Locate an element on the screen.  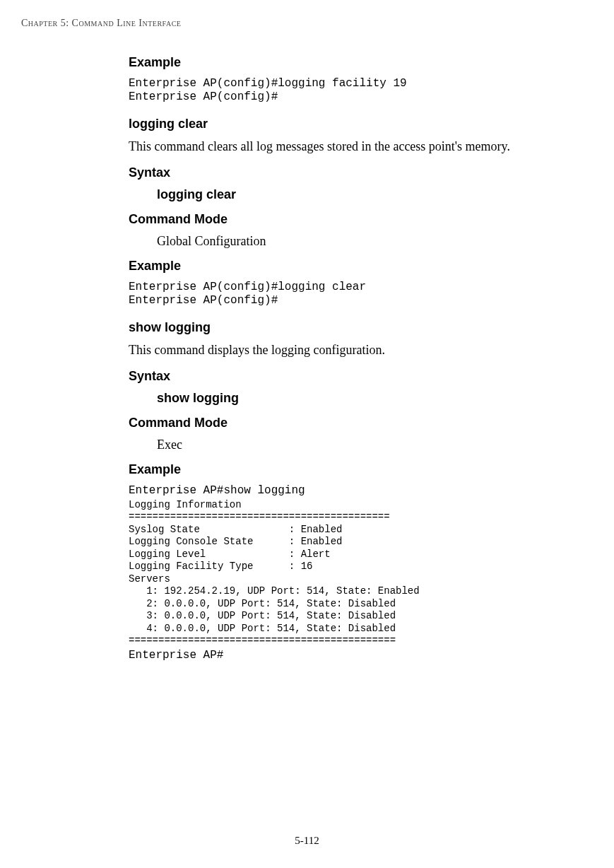
mode-value-2: Exec is located at coordinates (376, 445).